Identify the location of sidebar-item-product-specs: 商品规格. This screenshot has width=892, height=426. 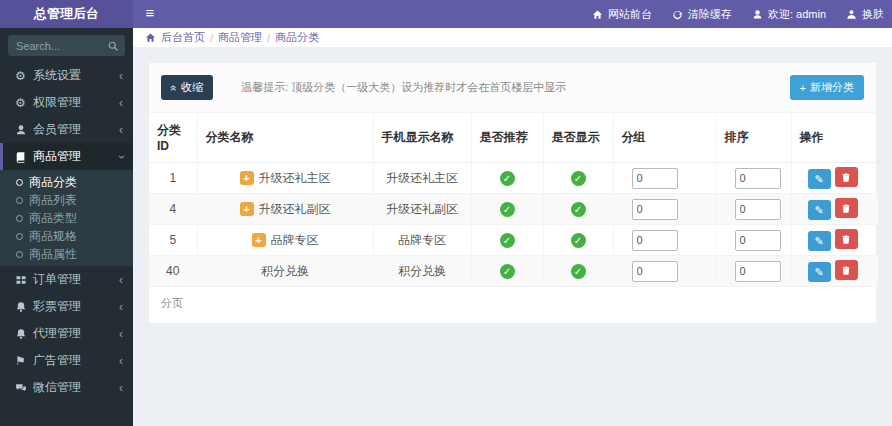
(66, 236).